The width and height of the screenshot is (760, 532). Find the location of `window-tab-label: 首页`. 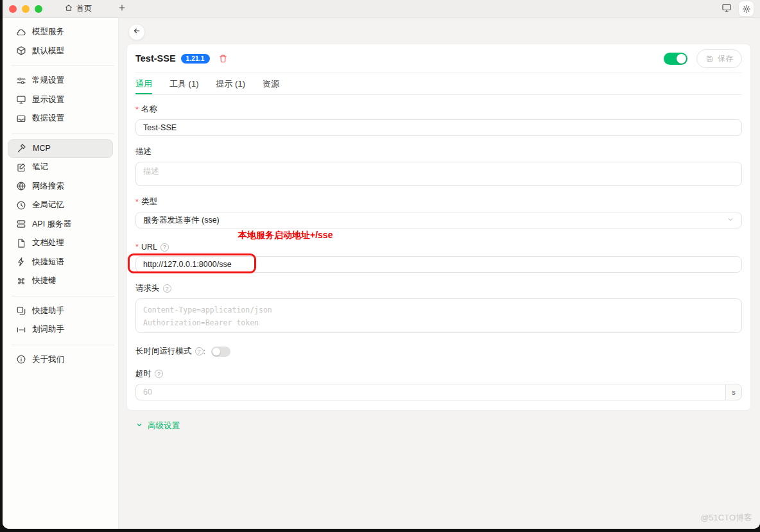

window-tab-label: 首页 is located at coordinates (84, 9).